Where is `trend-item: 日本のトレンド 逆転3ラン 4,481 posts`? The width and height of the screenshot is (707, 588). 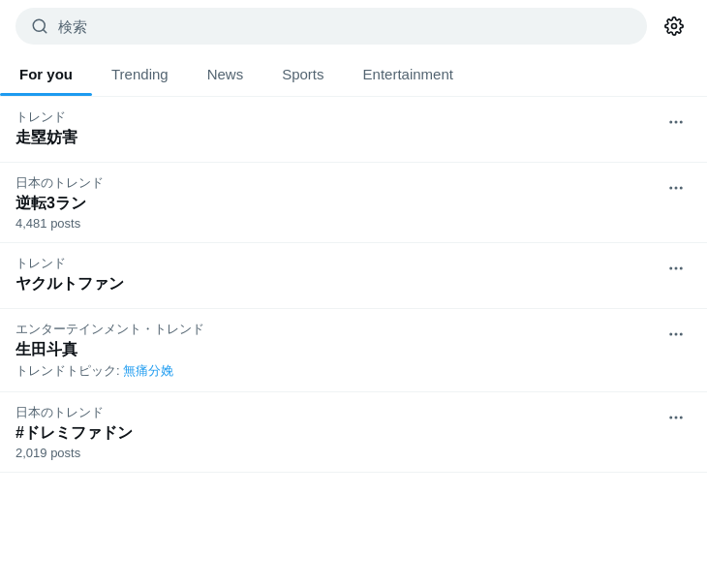 trend-item: 日本のトレンド 逆転3ラン 4,481 posts is located at coordinates (354, 203).